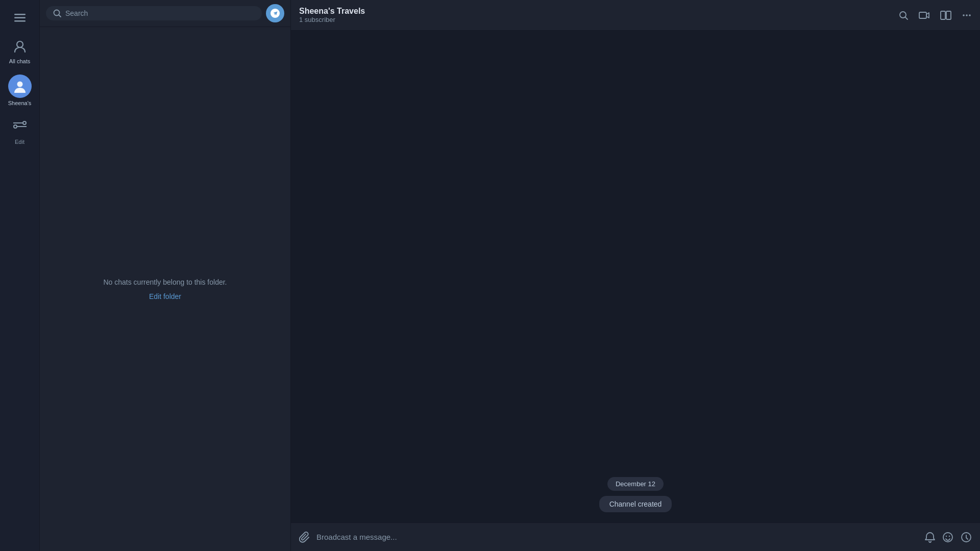 The image size is (980, 551). I want to click on message-input, so click(618, 537).